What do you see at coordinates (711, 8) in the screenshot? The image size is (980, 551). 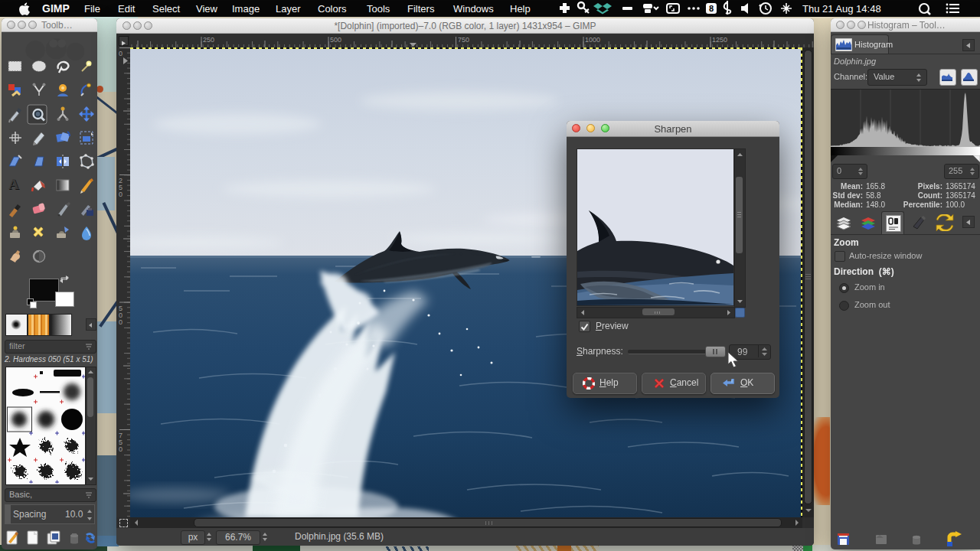 I see `svg-text: 8` at bounding box center [711, 8].